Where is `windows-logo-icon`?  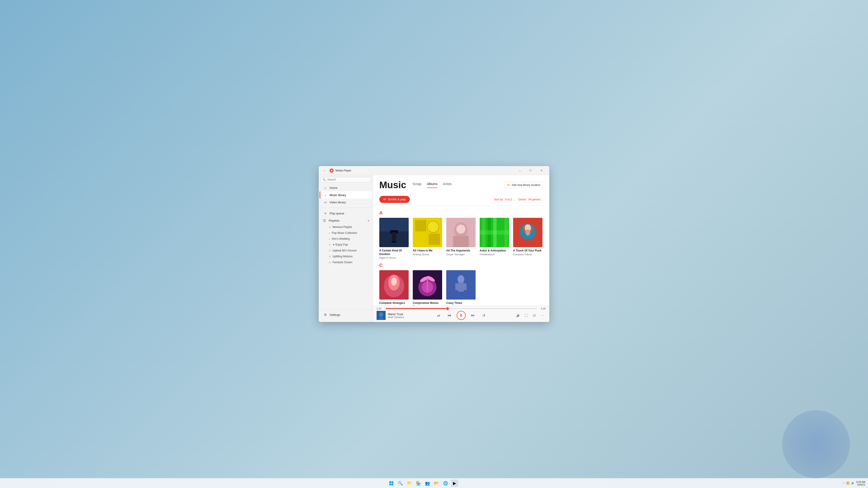
windows-logo-icon is located at coordinates (392, 483).